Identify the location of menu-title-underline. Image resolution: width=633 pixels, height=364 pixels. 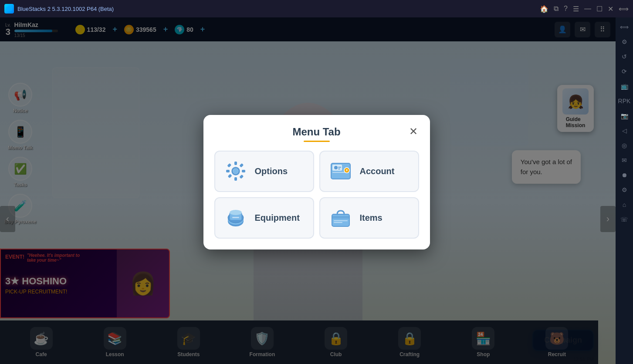
(317, 141).